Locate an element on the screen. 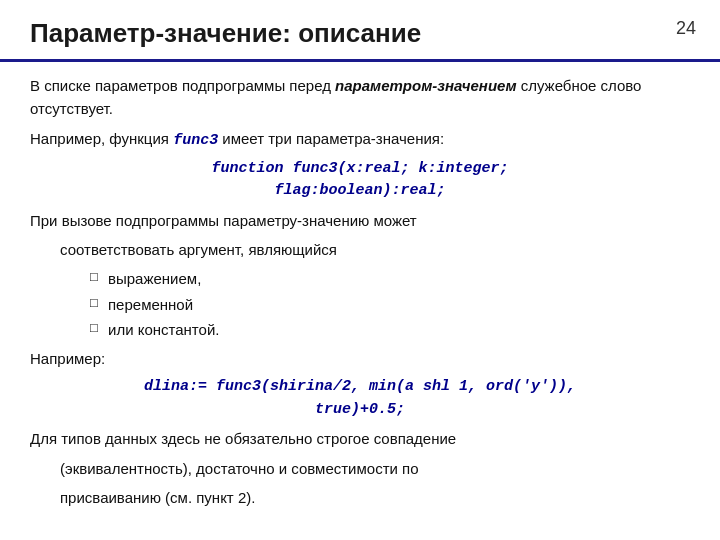 Image resolution: width=720 pixels, height=540 pixels. paragraph-5c: присваиванию (см. пункт 2). is located at coordinates (375, 498).